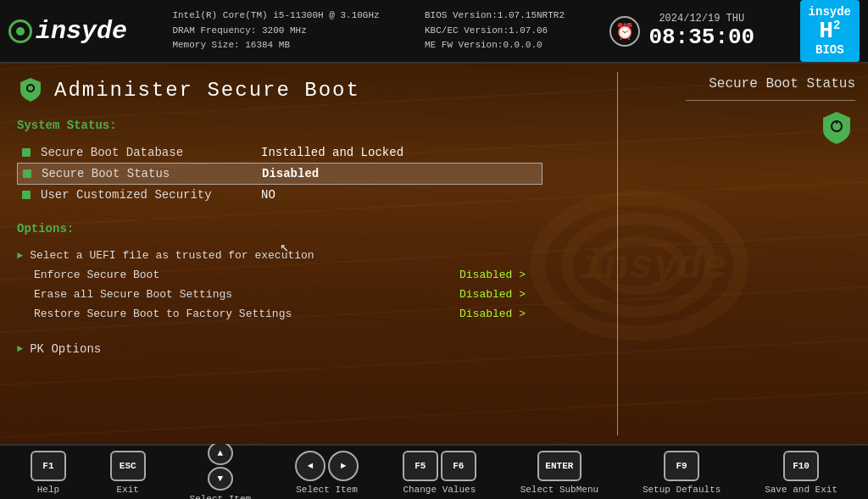 This screenshot has width=868, height=499. What do you see at coordinates (280, 195) in the screenshot?
I see `status-item-custom: User Customized Security NO` at bounding box center [280, 195].